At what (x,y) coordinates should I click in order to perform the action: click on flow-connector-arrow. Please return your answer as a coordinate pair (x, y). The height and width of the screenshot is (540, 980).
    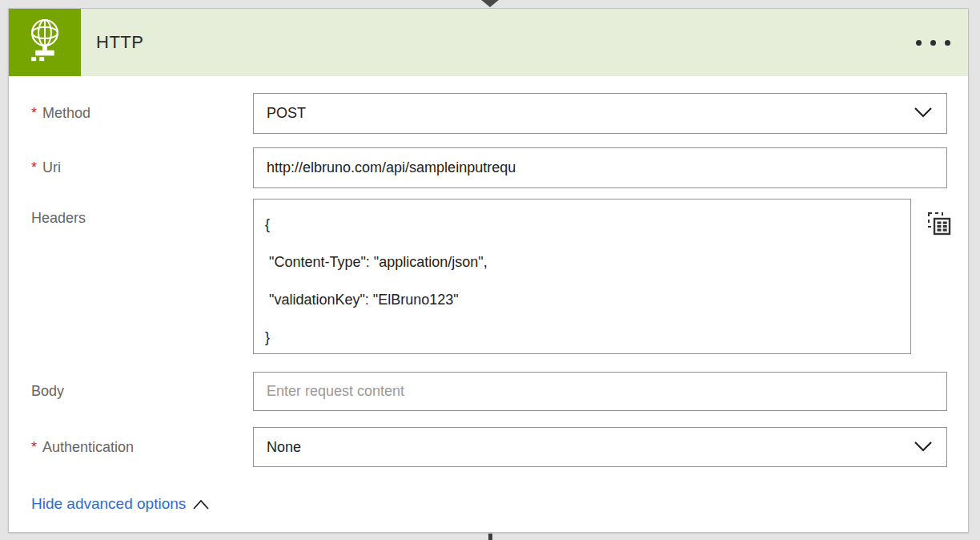
    Looking at the image, I should click on (490, 3).